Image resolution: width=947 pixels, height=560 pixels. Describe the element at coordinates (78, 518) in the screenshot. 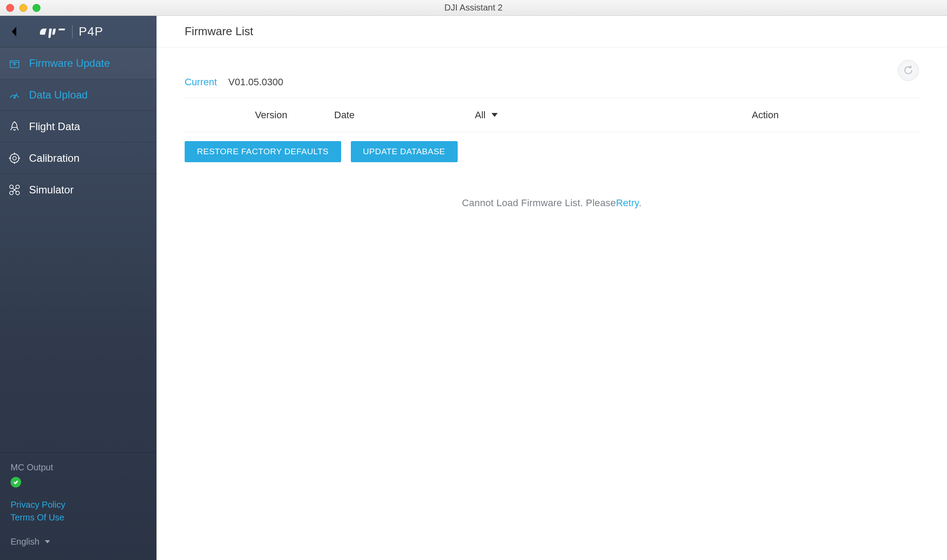

I see `terms-of-use-link: Terms Of Use` at that location.